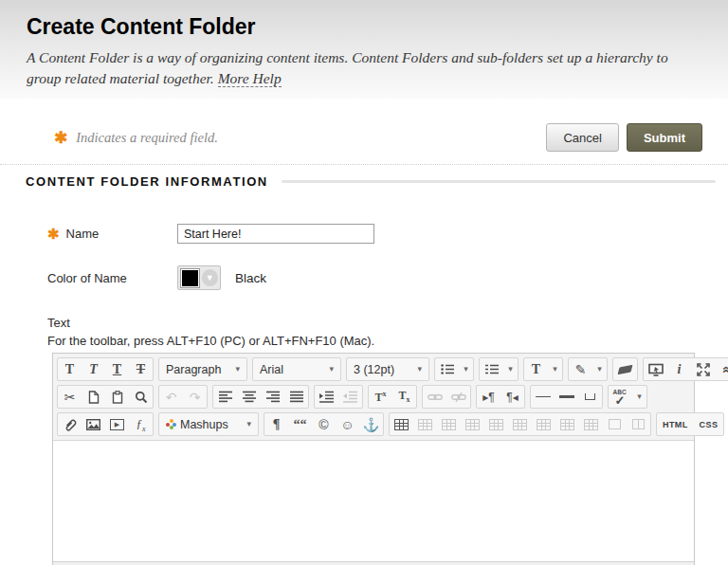 This screenshot has height=565, width=728. I want to click on required-note-text: Indicates a required field., so click(147, 138).